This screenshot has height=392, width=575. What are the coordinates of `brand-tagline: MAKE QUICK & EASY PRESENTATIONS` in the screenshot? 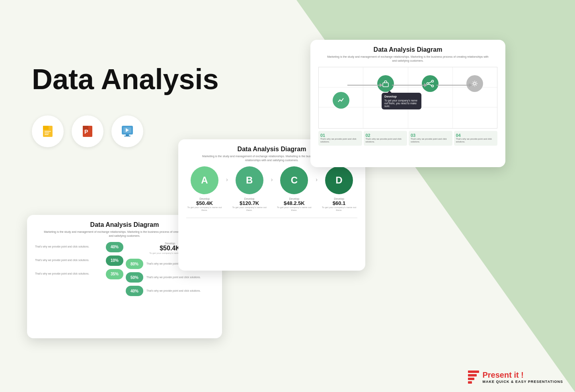 It's located at (523, 382).